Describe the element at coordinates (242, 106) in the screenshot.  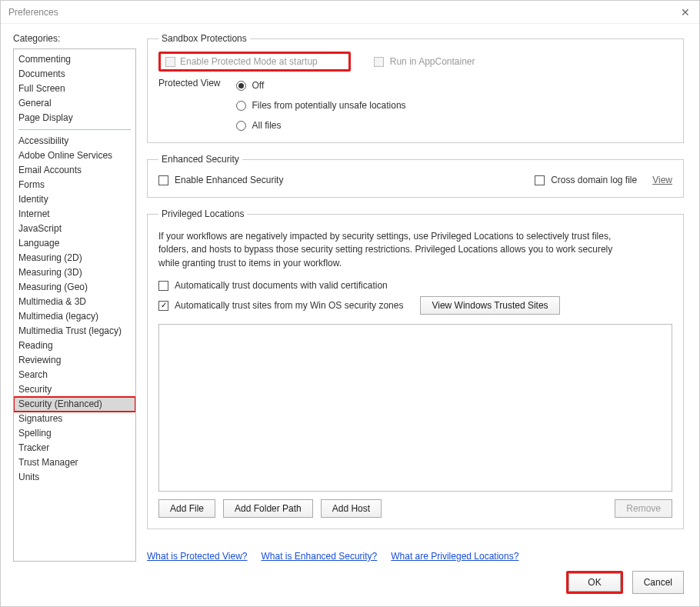
I see `protected-view-unsafe-radio` at that location.